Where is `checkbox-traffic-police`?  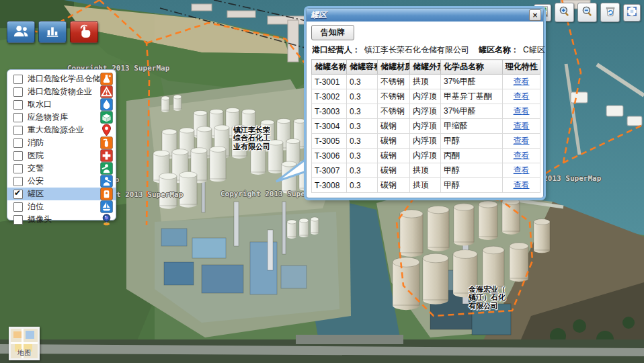 checkbox-traffic-police is located at coordinates (18, 169).